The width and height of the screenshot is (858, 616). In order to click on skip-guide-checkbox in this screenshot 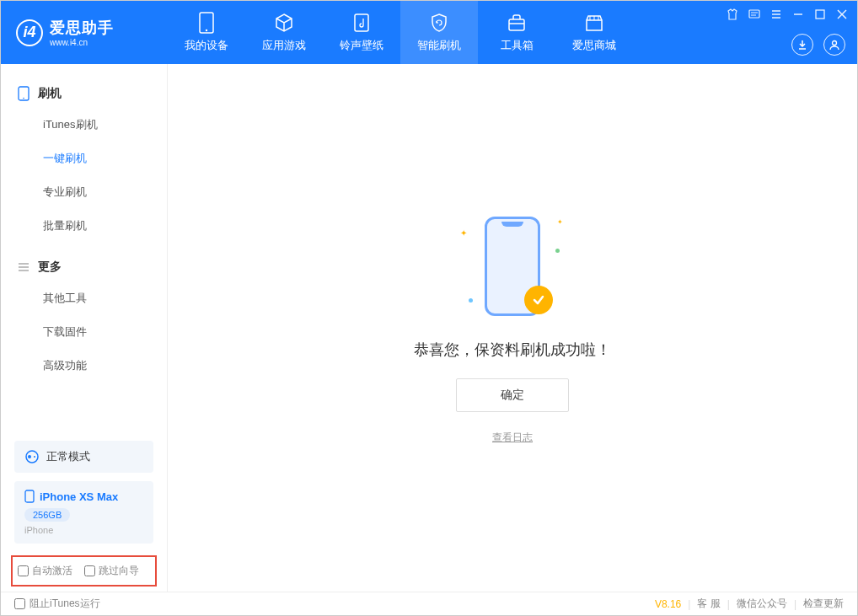, I will do `click(89, 571)`.